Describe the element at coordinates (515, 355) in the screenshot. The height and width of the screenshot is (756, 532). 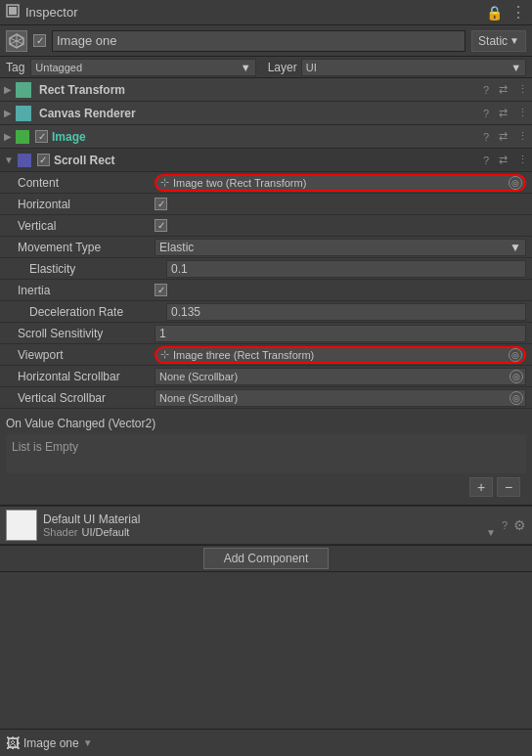
I see `viewport-pick-button: ◎` at that location.